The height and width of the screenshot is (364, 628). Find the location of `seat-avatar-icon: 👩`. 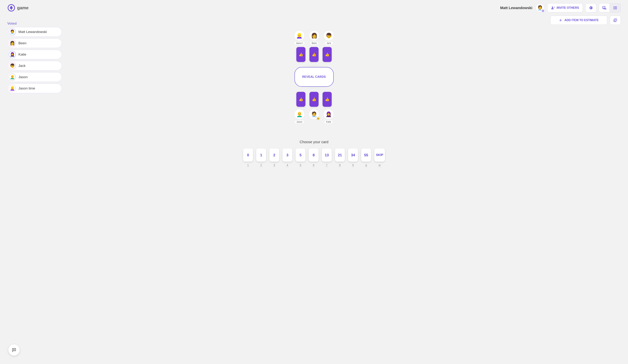

seat-avatar-icon: 👩 is located at coordinates (314, 35).